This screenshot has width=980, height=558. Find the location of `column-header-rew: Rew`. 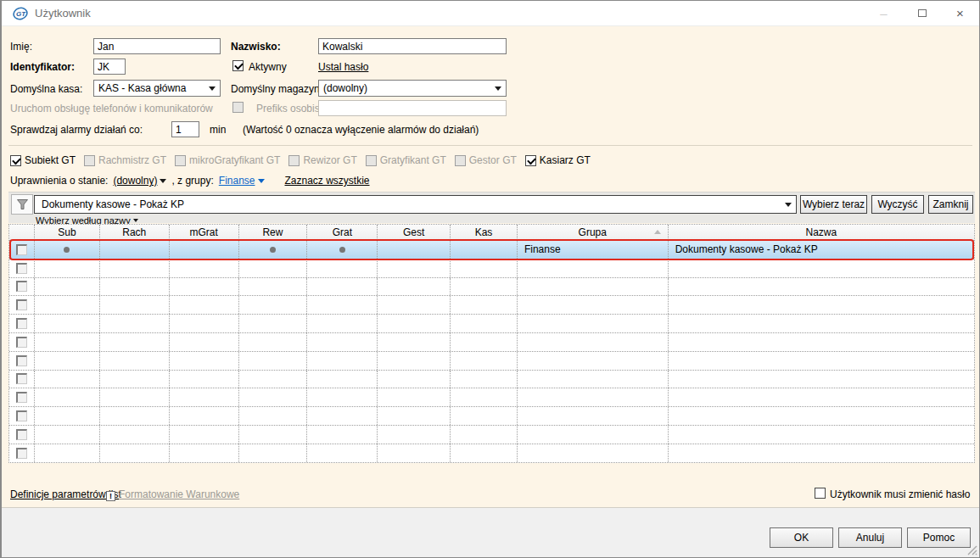

column-header-rew: Rew is located at coordinates (273, 232).